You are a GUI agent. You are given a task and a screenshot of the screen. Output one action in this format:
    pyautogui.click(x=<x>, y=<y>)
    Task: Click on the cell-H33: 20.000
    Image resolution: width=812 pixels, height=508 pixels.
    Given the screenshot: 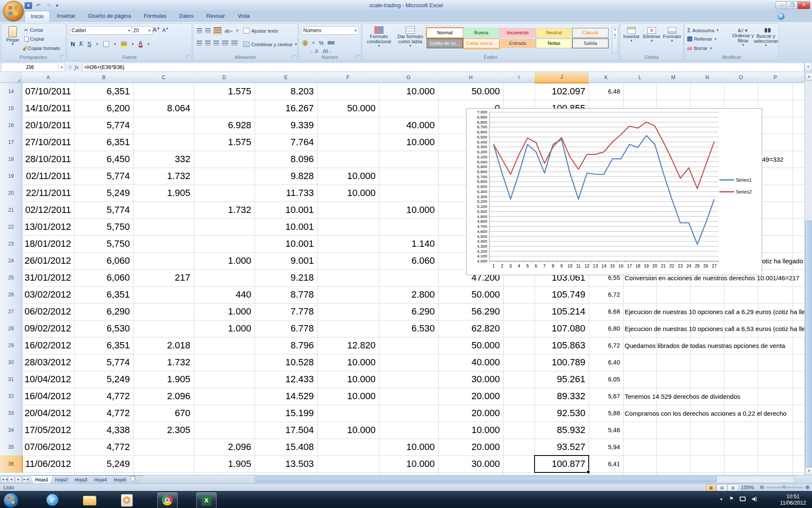 What is the action you would take?
    pyautogui.click(x=469, y=413)
    